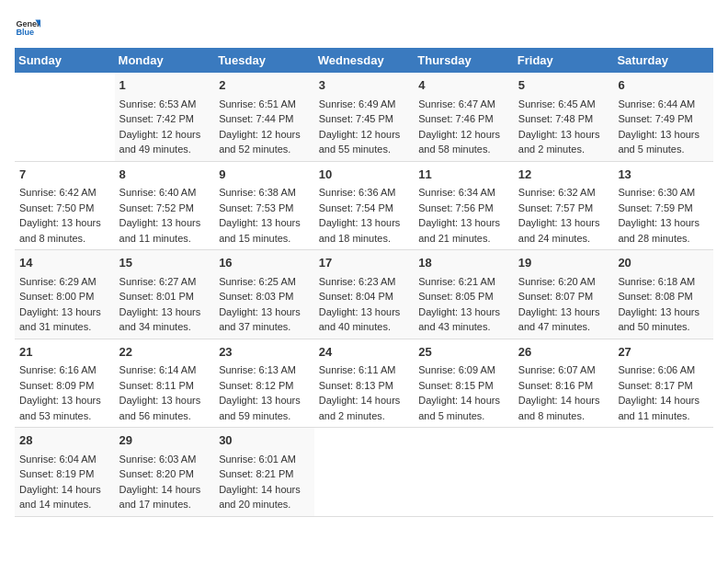  I want to click on sunset-text: Sunset: 7:57 PM, so click(564, 208).